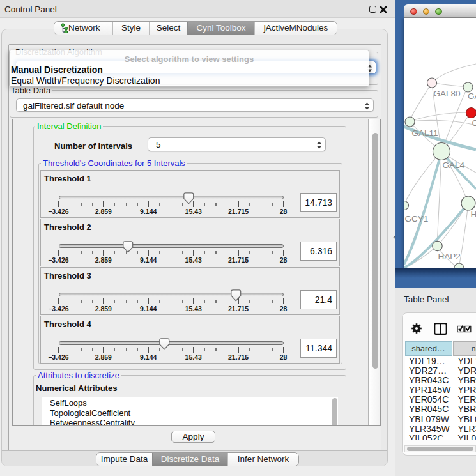 This screenshot has height=476, width=476. Describe the element at coordinates (447, 93) in the screenshot. I see `svg-text: GAL80` at that location.